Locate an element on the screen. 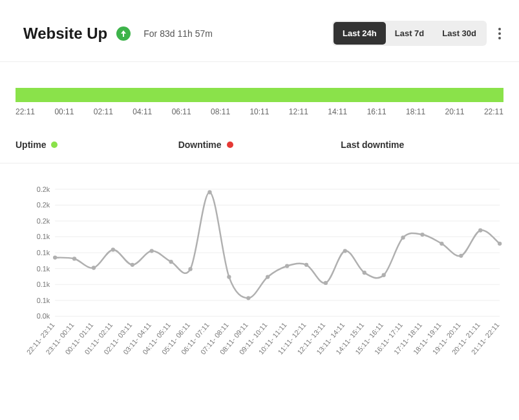 The image size is (519, 420). timeline-tick: 04:11 is located at coordinates (142, 112).